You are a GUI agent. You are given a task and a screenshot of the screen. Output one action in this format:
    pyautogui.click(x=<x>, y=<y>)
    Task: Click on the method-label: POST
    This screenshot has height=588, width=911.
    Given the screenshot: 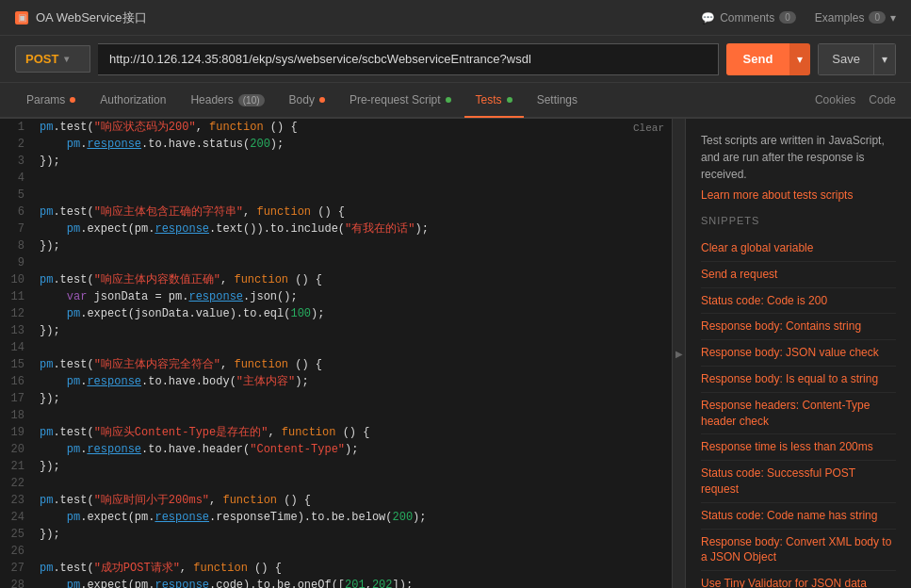 What is the action you would take?
    pyautogui.click(x=41, y=58)
    